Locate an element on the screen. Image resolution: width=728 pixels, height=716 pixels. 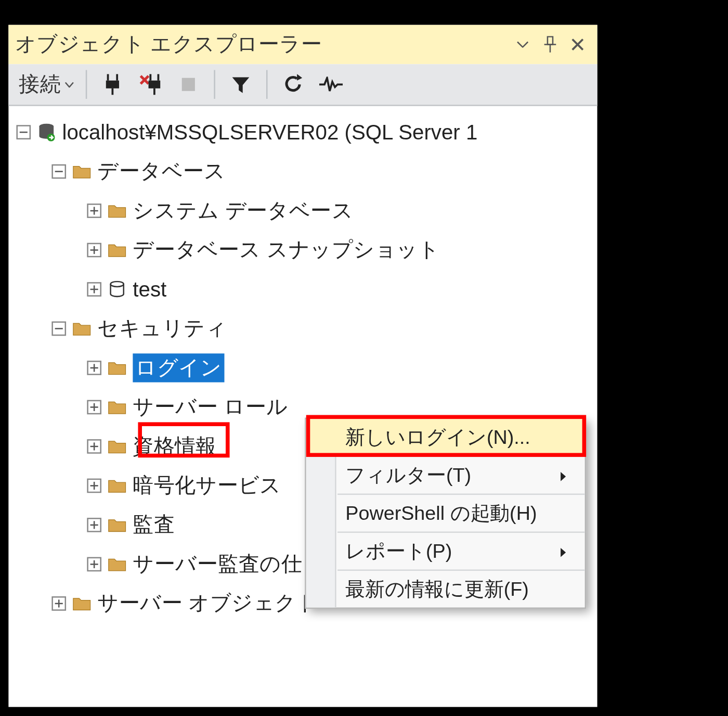
tree-item-label: セキュリティ is located at coordinates (162, 329).